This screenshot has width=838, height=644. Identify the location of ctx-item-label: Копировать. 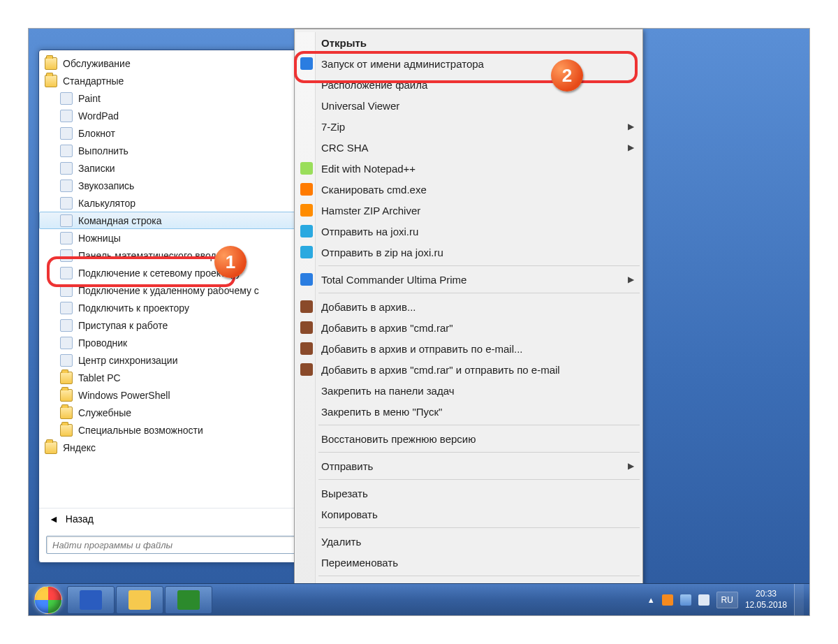
(349, 514).